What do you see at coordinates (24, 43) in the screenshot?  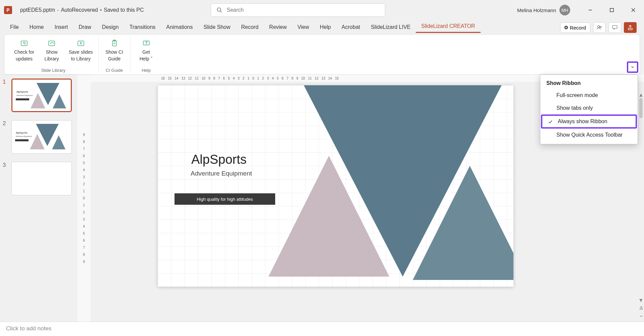 I see `refresh-icon` at bounding box center [24, 43].